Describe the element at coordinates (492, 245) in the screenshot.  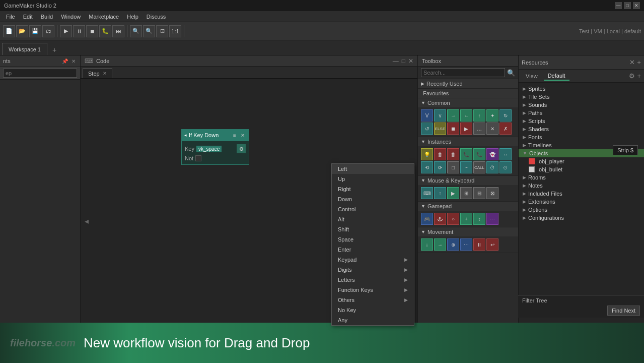
I see `tool-mv-reverse: ↩` at that location.